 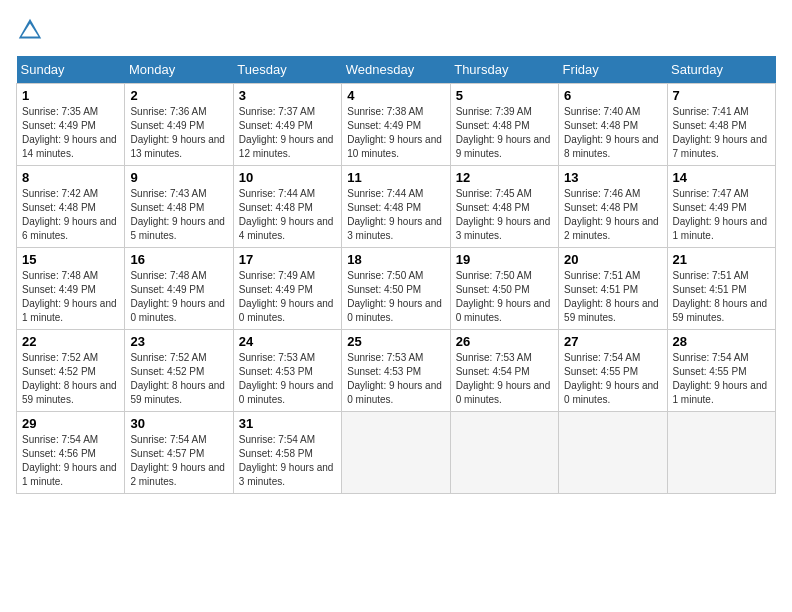 What do you see at coordinates (286, 228) in the screenshot?
I see `daylight-label: Daylight: 9 hours and 4 minutes.` at bounding box center [286, 228].